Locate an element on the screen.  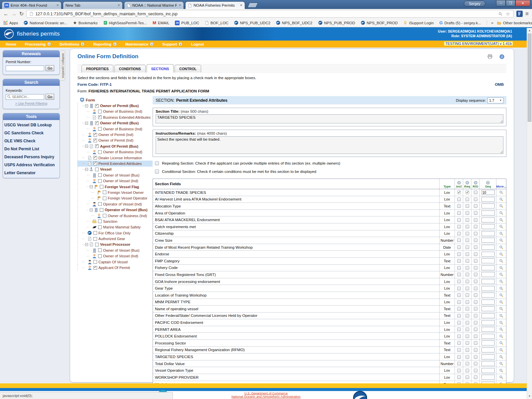
scrollbar-thumb is located at coordinates (529, 78).